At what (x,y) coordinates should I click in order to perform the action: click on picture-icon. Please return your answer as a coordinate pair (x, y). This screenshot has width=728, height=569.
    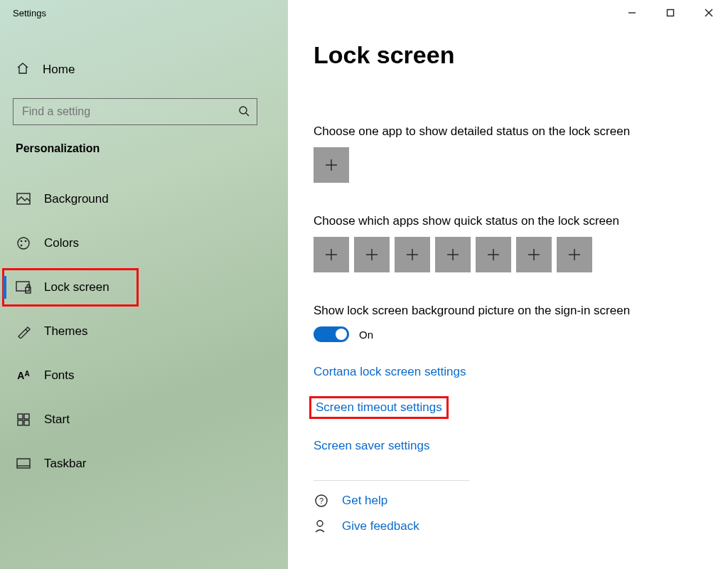
    Looking at the image, I should click on (23, 199).